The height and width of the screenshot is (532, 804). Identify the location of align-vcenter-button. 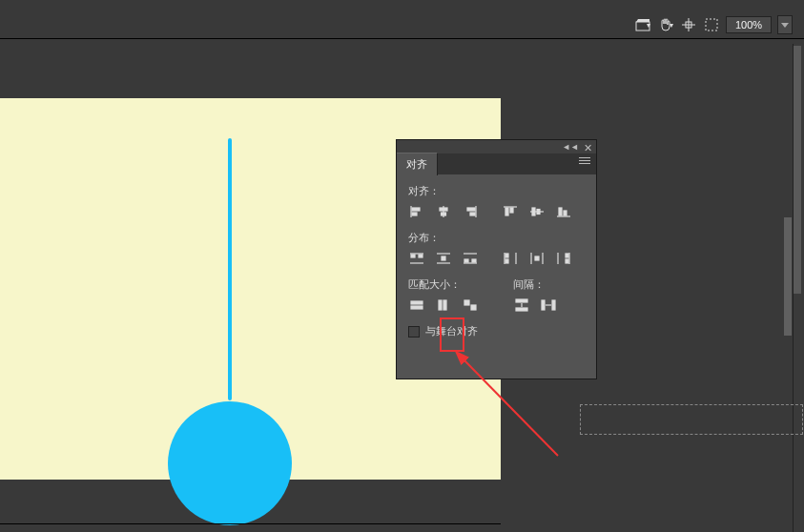
(537, 212).